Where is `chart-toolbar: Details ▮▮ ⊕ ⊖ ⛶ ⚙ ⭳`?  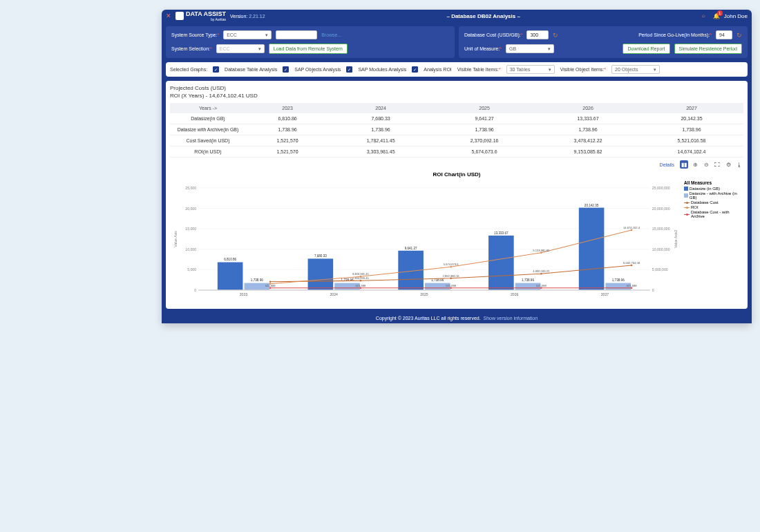 chart-toolbar: Details ▮▮ ⊕ ⊖ ⛶ ⚙ ⭳ is located at coordinates (457, 164).